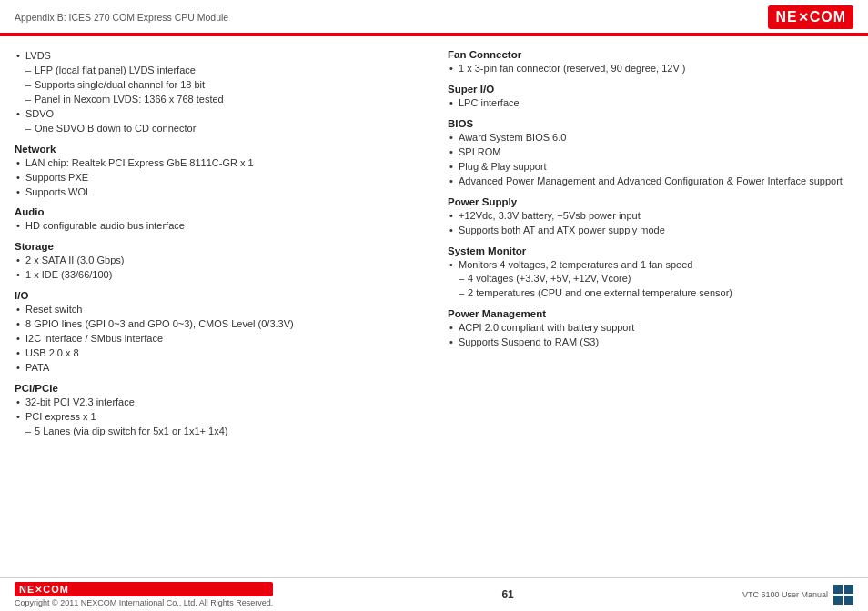  I want to click on list-item: 5 Lanes (via dip switch for 5x1 or 1x1+ …, so click(217, 432).